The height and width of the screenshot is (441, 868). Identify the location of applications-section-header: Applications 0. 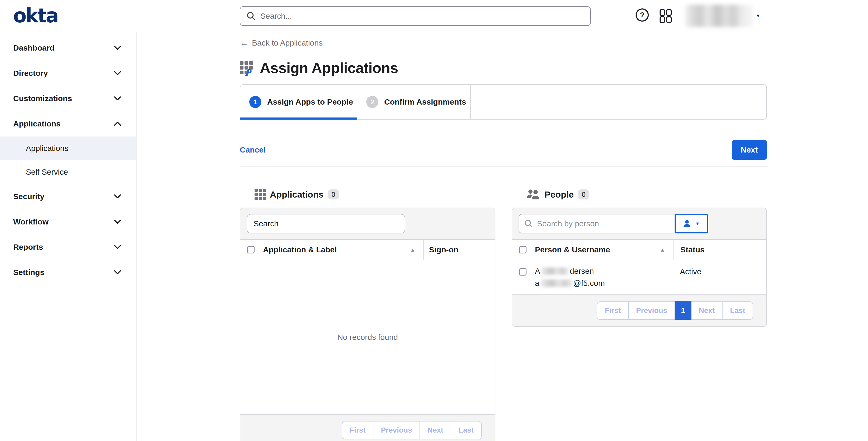
(375, 194).